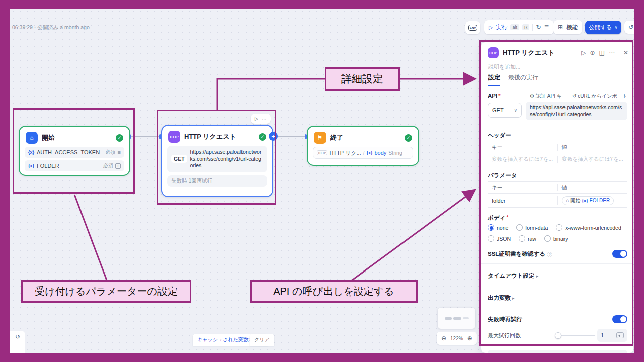  Describe the element at coordinates (603, 27) in the screenshot. I see `publish-button: 公開する ∨` at that location.